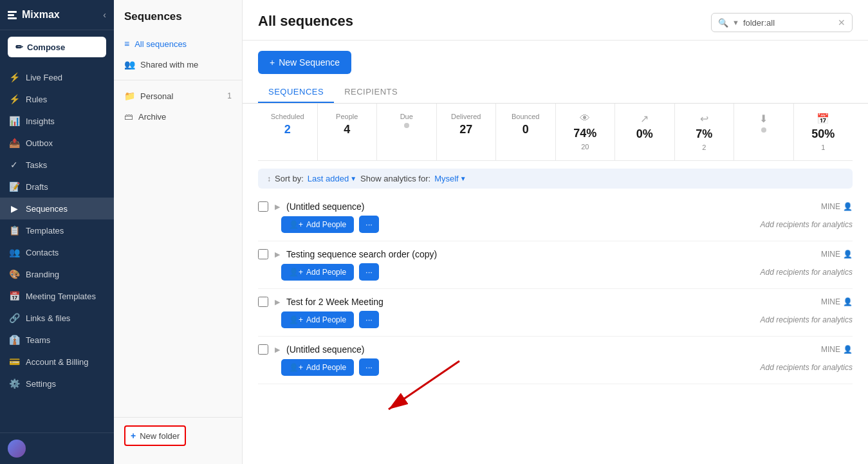 This screenshot has height=464, width=868. I want to click on new-folder-button: + New folder, so click(155, 436).